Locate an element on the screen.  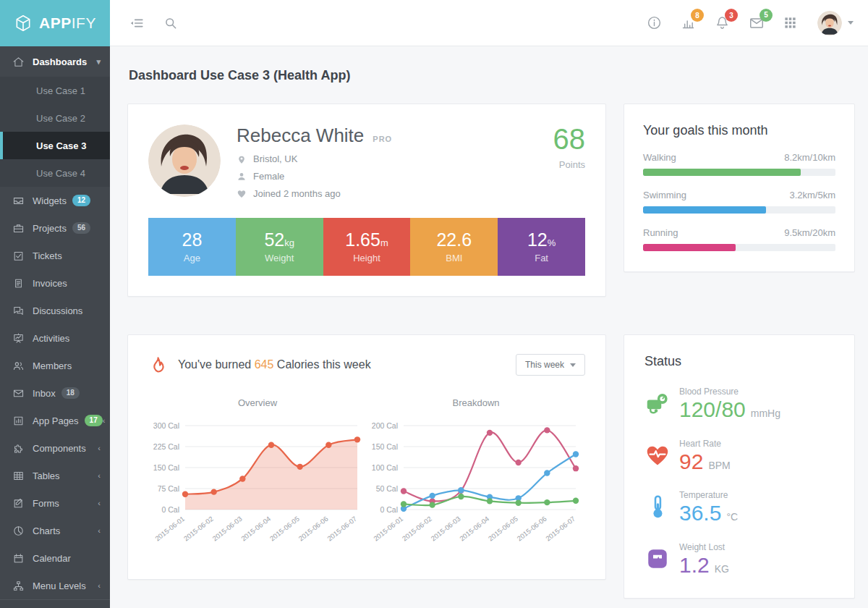
sidebar-item-help: HelpNEW is located at coordinates (55, 604).